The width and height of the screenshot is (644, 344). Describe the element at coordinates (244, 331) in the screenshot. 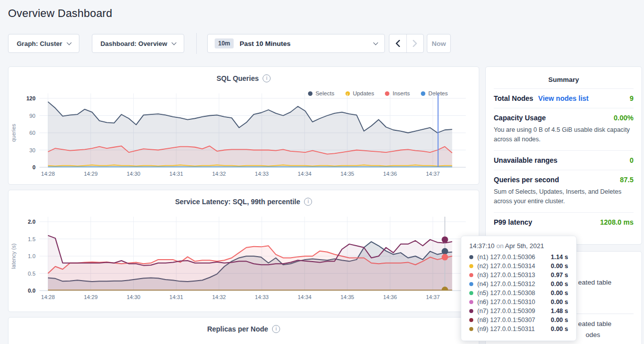

I see `replicas-per-node-panel: Replicas per Node` at that location.